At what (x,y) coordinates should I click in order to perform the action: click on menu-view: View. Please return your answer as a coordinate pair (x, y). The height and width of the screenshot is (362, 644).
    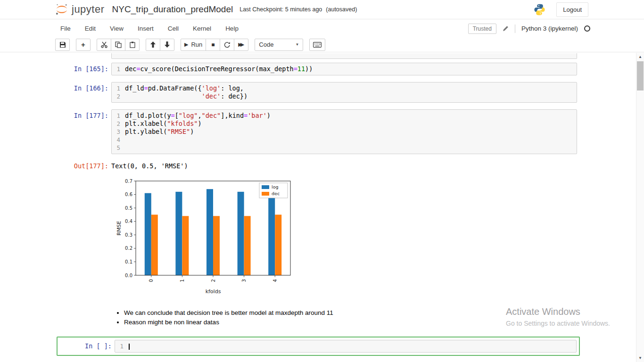
    Looking at the image, I should click on (117, 28).